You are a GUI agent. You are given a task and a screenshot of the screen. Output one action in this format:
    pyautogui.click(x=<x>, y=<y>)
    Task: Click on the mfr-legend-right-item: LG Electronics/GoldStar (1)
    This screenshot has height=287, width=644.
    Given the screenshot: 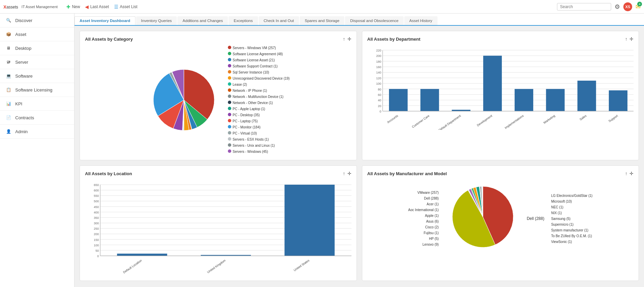 What is the action you would take?
    pyautogui.click(x=572, y=196)
    